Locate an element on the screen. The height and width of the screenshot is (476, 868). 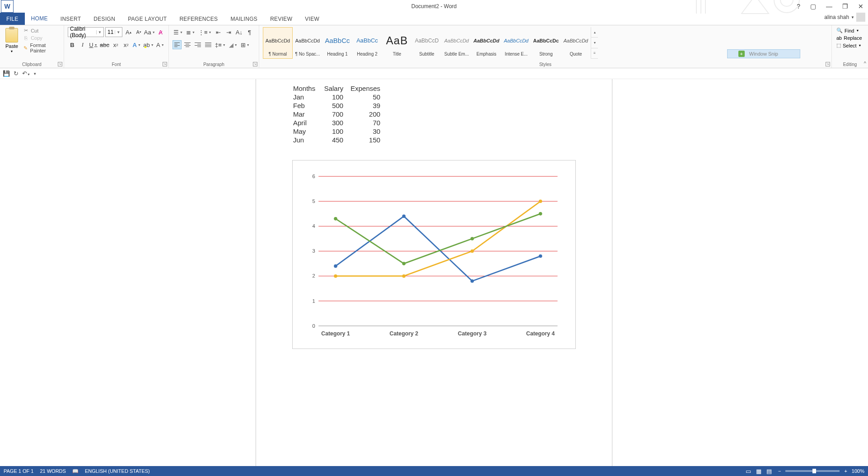
svg-text: Category 1 is located at coordinates (336, 334).